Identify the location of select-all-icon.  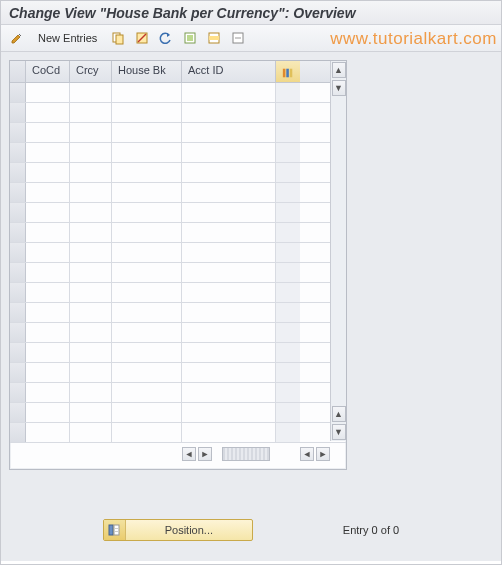
(190, 38).